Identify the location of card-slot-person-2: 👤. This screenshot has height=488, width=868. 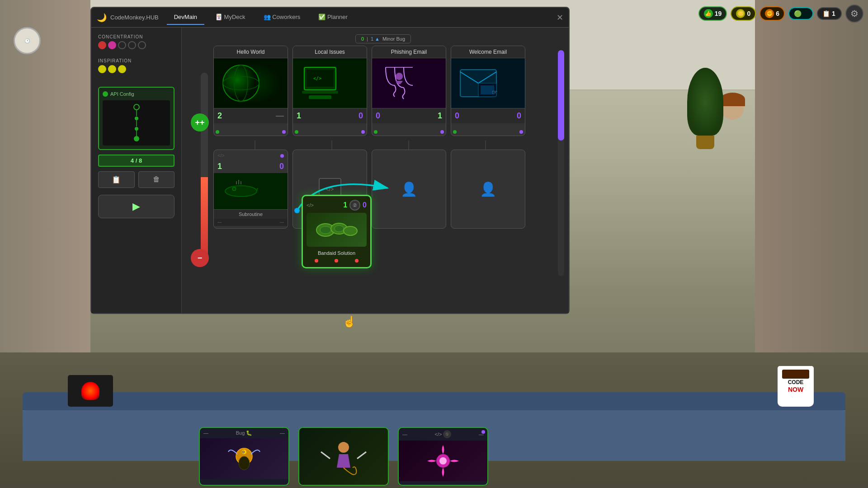
(488, 189).